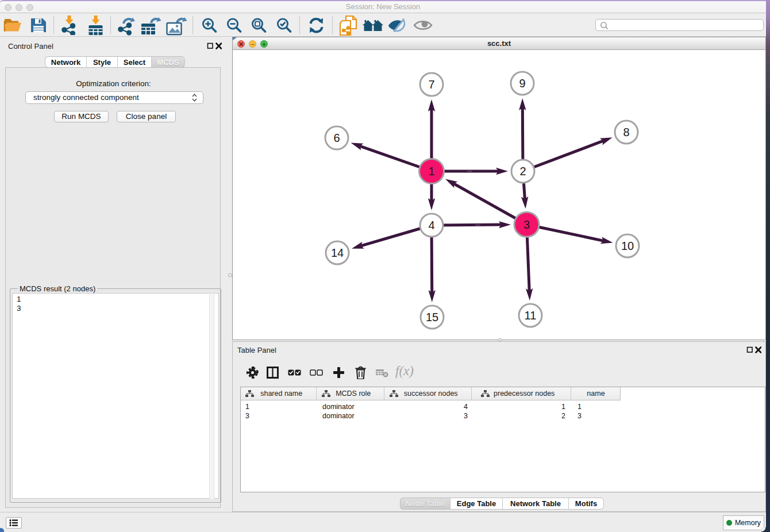  Describe the element at coordinates (531, 315) in the screenshot. I see `svg-text: 11` at that location.